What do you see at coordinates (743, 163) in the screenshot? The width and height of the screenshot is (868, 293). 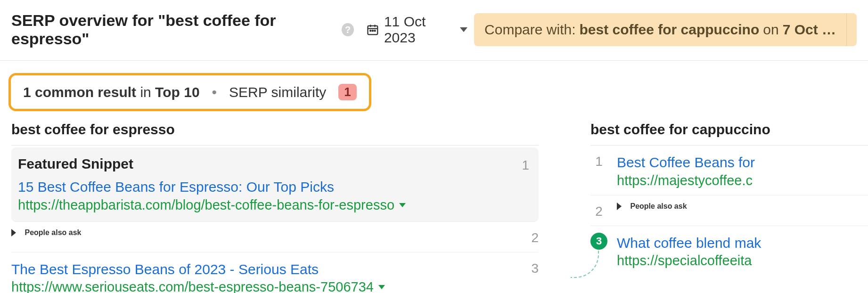 I see `result-title-link: Best Coffee Beans for` at bounding box center [743, 163].